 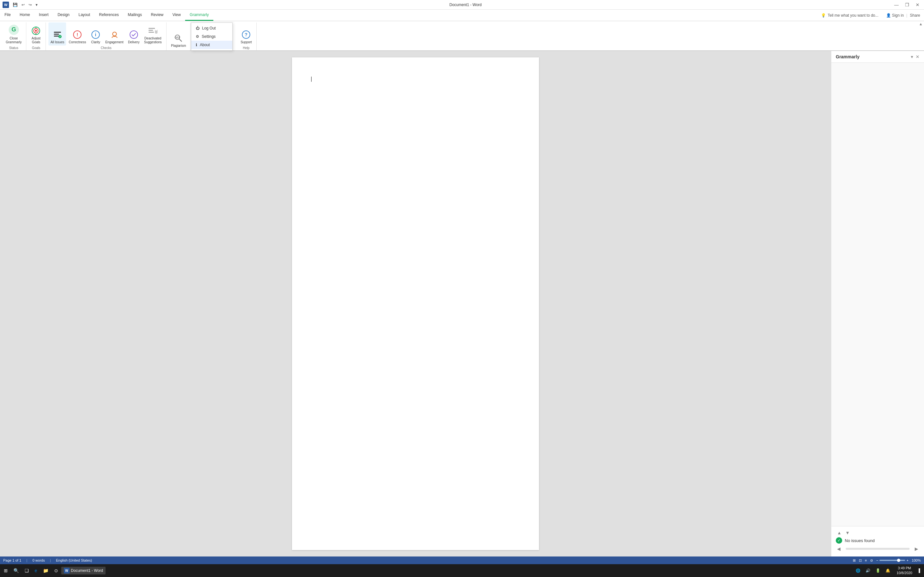 What do you see at coordinates (12, 560) in the screenshot?
I see `page-status: Page 1 of 1` at bounding box center [12, 560].